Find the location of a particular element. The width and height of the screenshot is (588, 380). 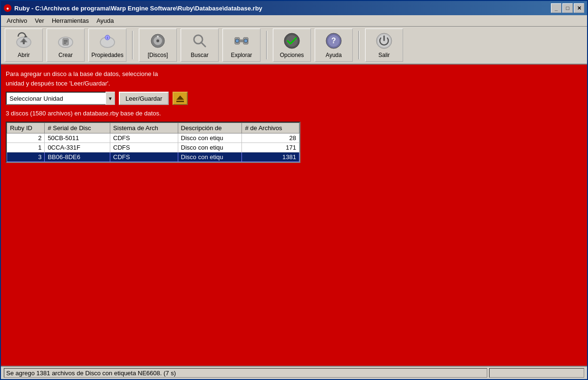

col-descripcion: Descripción de is located at coordinates (210, 128).